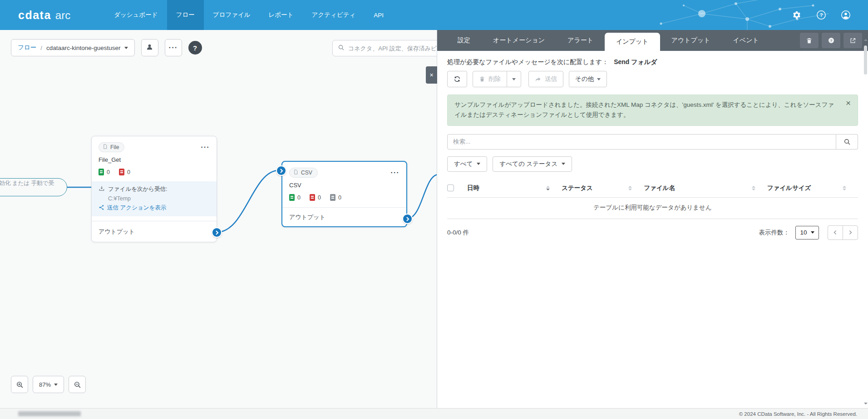  Describe the element at coordinates (102, 189) in the screenshot. I see `download-icon` at that location.